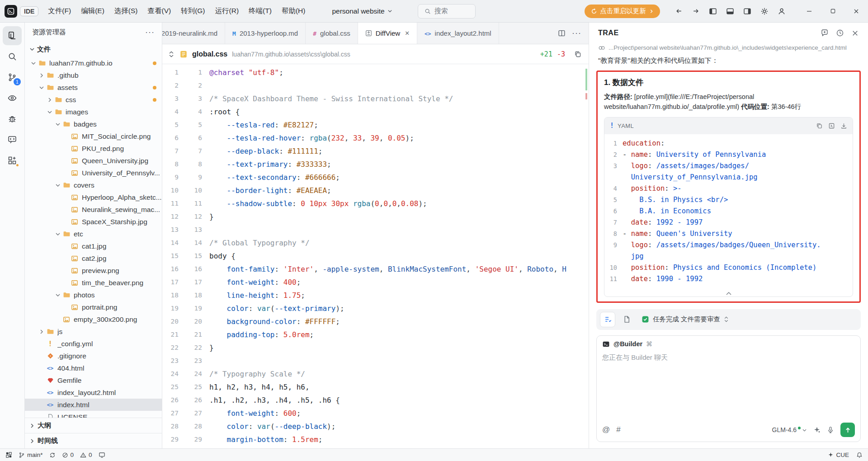  Describe the element at coordinates (375, 322) in the screenshot. I see `code-line: 2020 background-color: #FFFFFF;` at that location.